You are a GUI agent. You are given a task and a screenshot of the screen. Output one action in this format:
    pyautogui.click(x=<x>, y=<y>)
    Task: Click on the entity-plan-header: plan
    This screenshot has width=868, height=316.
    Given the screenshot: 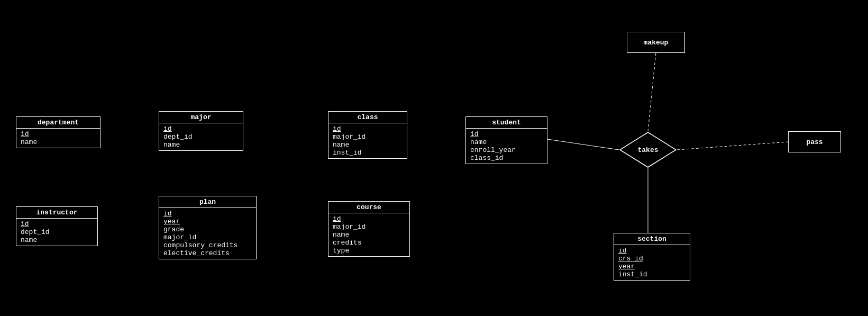 What is the action you would take?
    pyautogui.click(x=207, y=202)
    